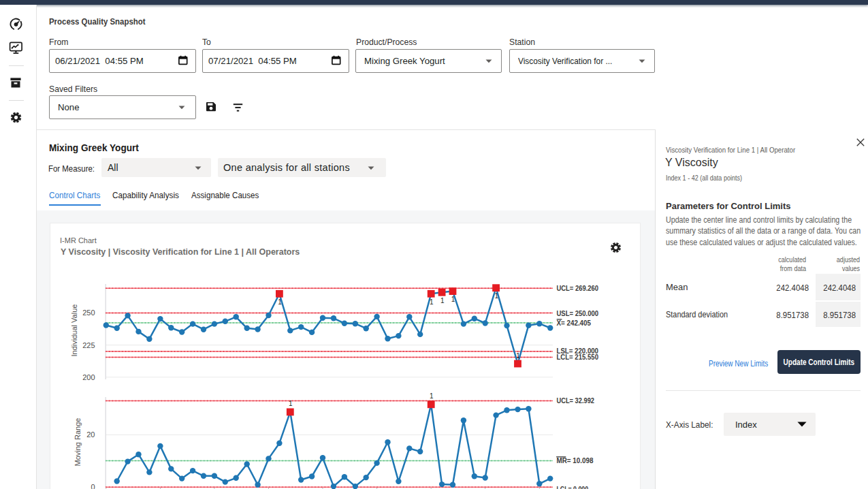 The height and width of the screenshot is (489, 868). Describe the element at coordinates (93, 486) in the screenshot. I see `svg-text: 0` at that location.